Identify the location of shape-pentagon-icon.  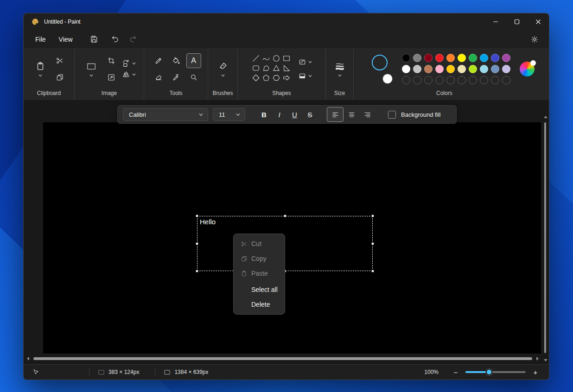
(266, 79).